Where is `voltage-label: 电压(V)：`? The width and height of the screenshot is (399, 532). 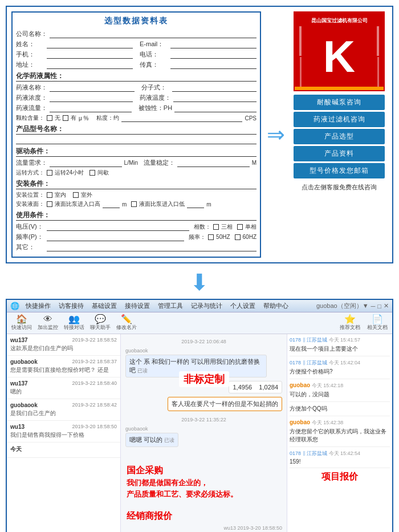 voltage-label: 电压(V)： is located at coordinates (30, 227).